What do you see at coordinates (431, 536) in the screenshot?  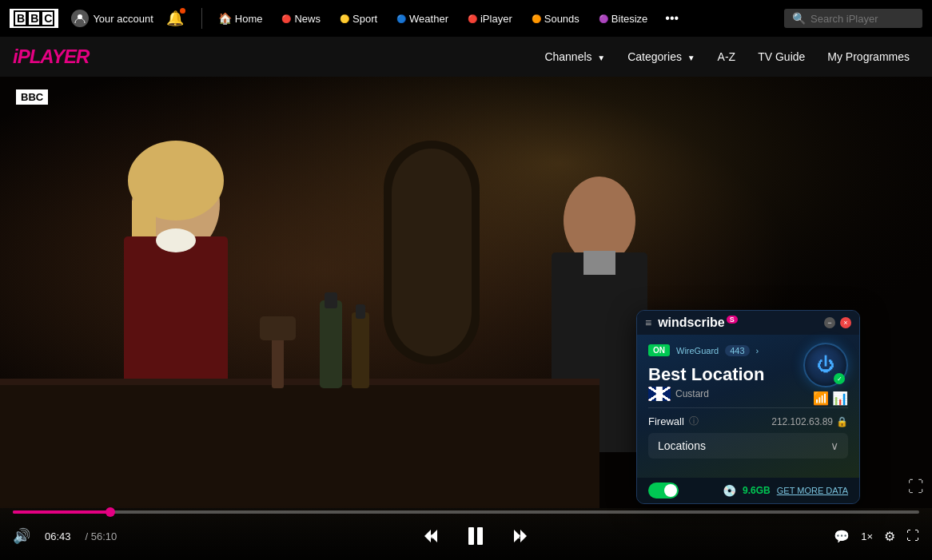 I see `rewind-button: 20` at bounding box center [431, 536].